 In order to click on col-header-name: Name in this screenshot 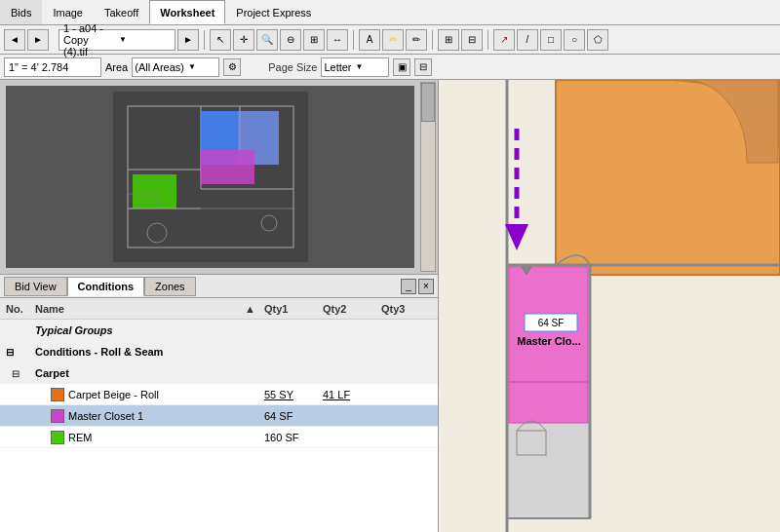, I will do `click(136, 309)`.